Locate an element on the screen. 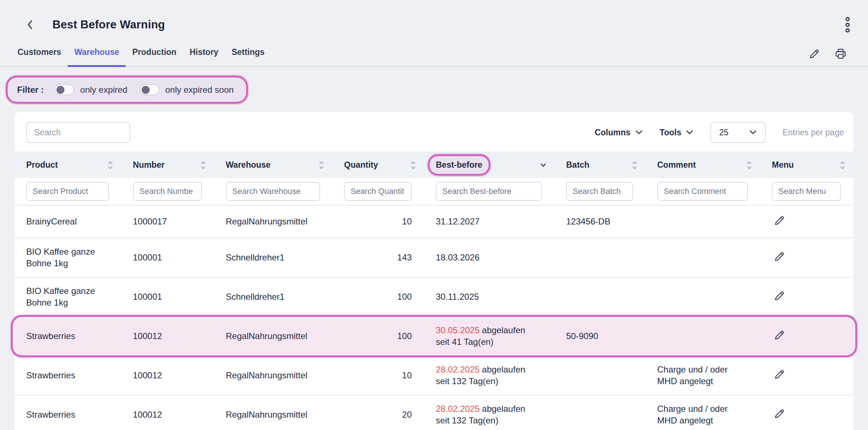 This screenshot has width=868, height=430. column-header-product: Product is located at coordinates (68, 165).